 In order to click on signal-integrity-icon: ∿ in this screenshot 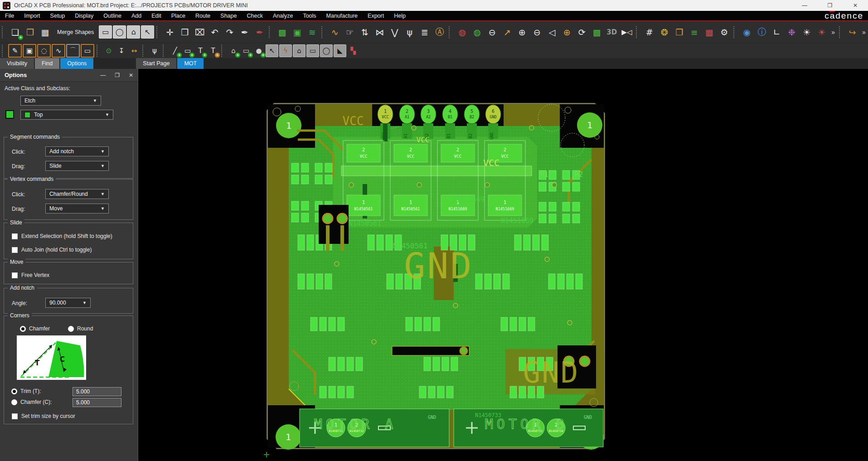, I will do `click(58, 51)`.